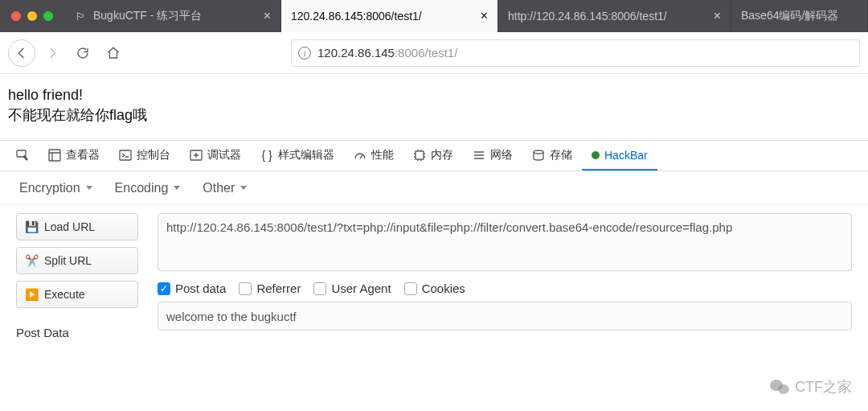  Describe the element at coordinates (267, 155) in the screenshot. I see `braces-icon: { }` at that location.